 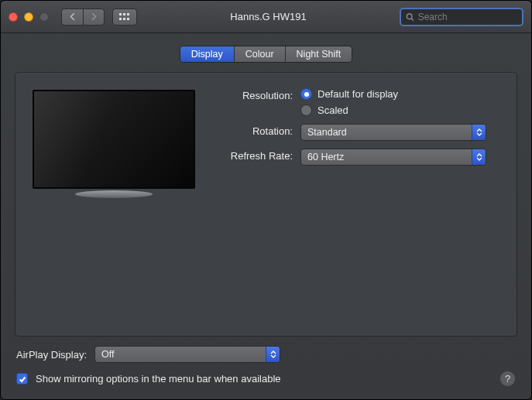 What do you see at coordinates (327, 132) in the screenshot?
I see `select-value: Standard` at bounding box center [327, 132].